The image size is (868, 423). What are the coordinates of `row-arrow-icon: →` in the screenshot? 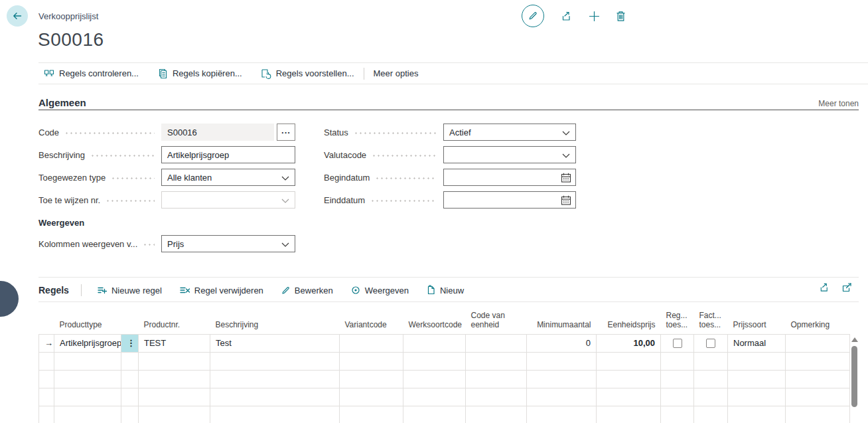 It's located at (46, 343).